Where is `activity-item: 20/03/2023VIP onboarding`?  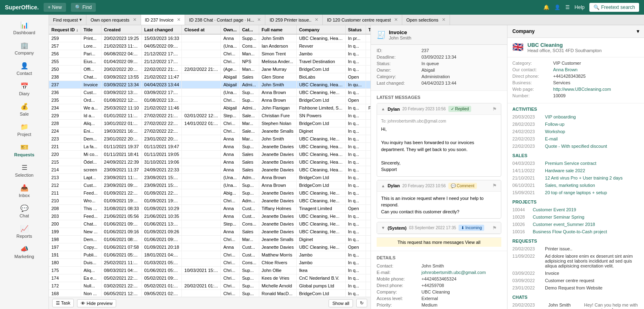 activity-item: 20/03/2023VIP onboarding is located at coordinates (576, 117).